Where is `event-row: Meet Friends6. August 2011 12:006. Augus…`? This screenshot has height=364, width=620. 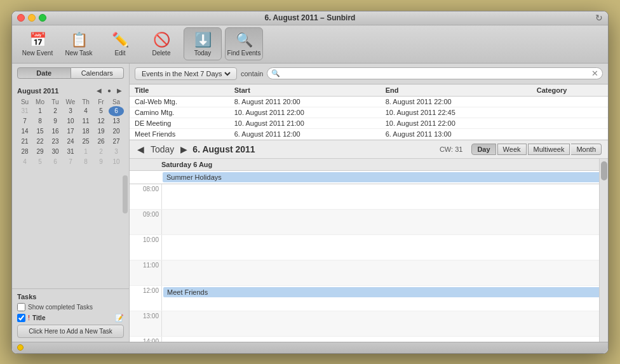 event-row: Meet Friends6. August 2011 12:006. Augus… is located at coordinates (368, 133).